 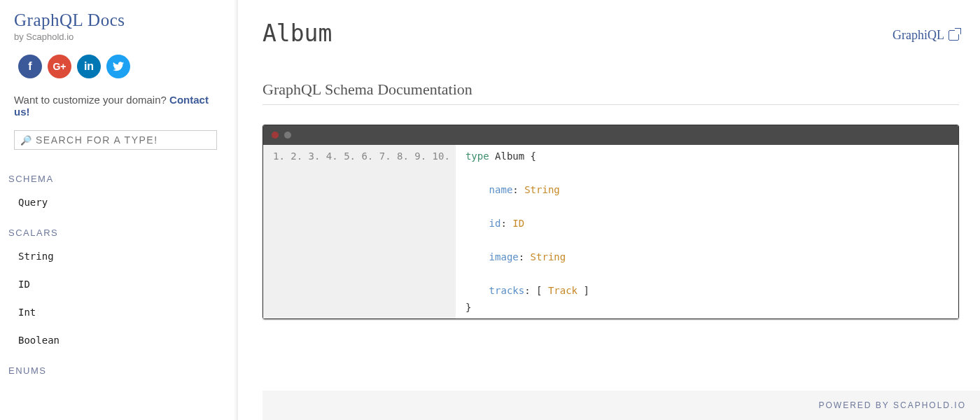 I want to click on nav-item: Boolean, so click(x=119, y=340).